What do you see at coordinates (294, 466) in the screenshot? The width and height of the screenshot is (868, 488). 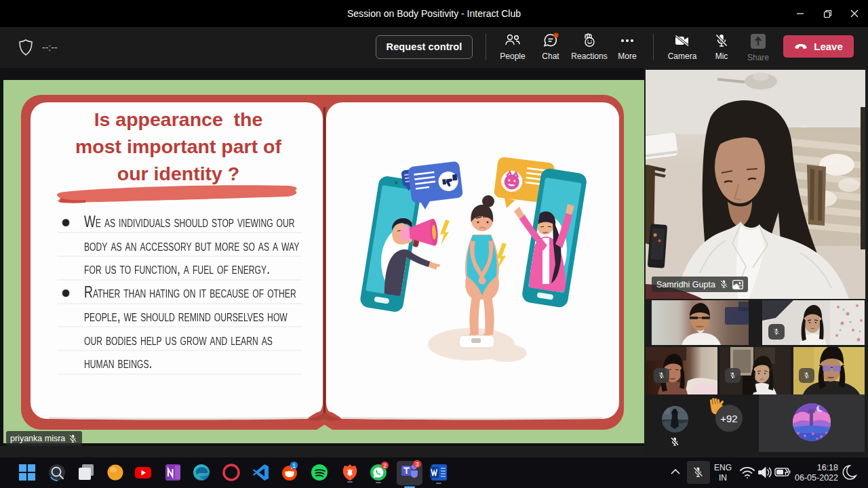 I see `svg-text: 1` at bounding box center [294, 466].